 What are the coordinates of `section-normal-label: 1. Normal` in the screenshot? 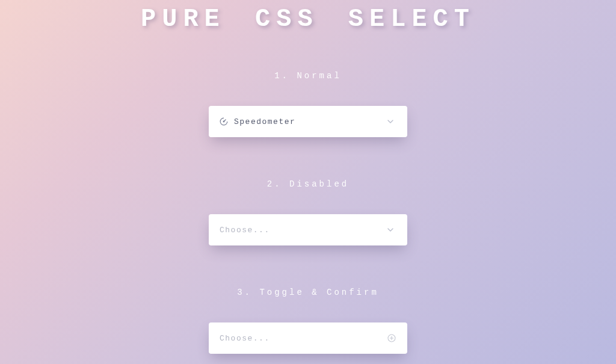 It's located at (308, 76).